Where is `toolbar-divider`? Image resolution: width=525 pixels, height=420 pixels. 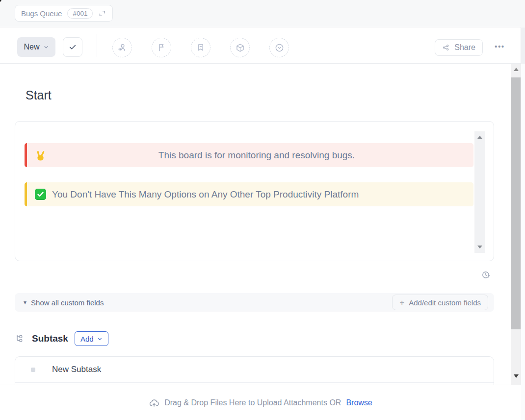 toolbar-divider is located at coordinates (97, 46).